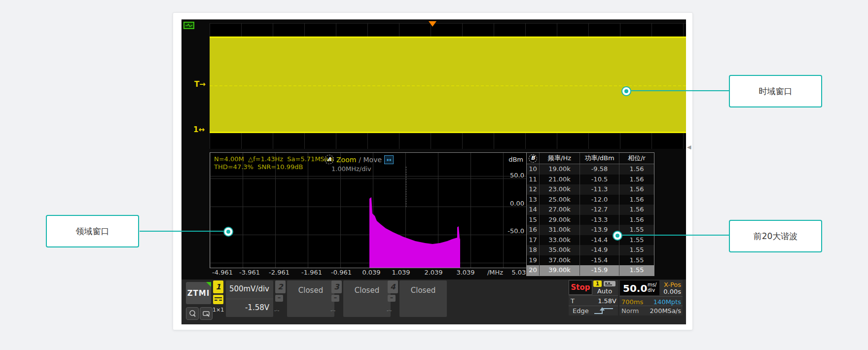 The image size is (868, 350). Describe the element at coordinates (367, 299) in the screenshot. I see `channel3-info-box: Closed` at that location.